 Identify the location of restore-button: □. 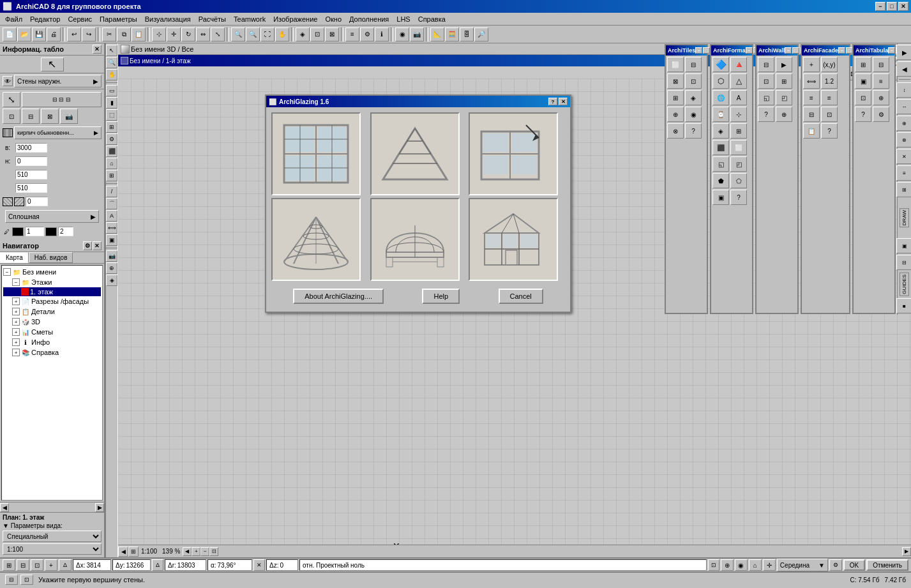
(892, 6).